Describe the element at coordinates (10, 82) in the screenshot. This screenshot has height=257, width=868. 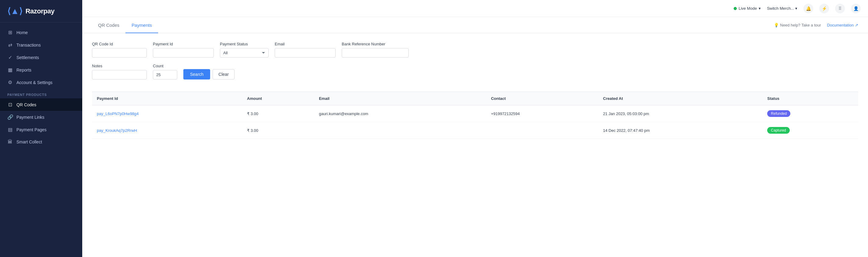
I see `settings-icon: ⚙` at that location.